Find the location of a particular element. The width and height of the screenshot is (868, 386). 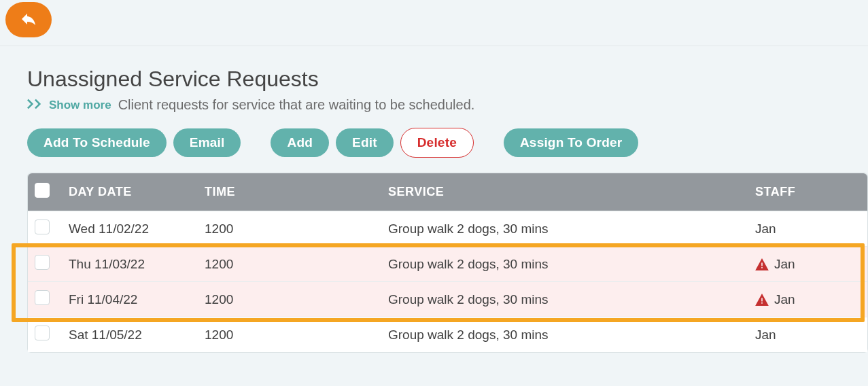

cell-day-date: Sat 11/05/22 is located at coordinates (130, 335).